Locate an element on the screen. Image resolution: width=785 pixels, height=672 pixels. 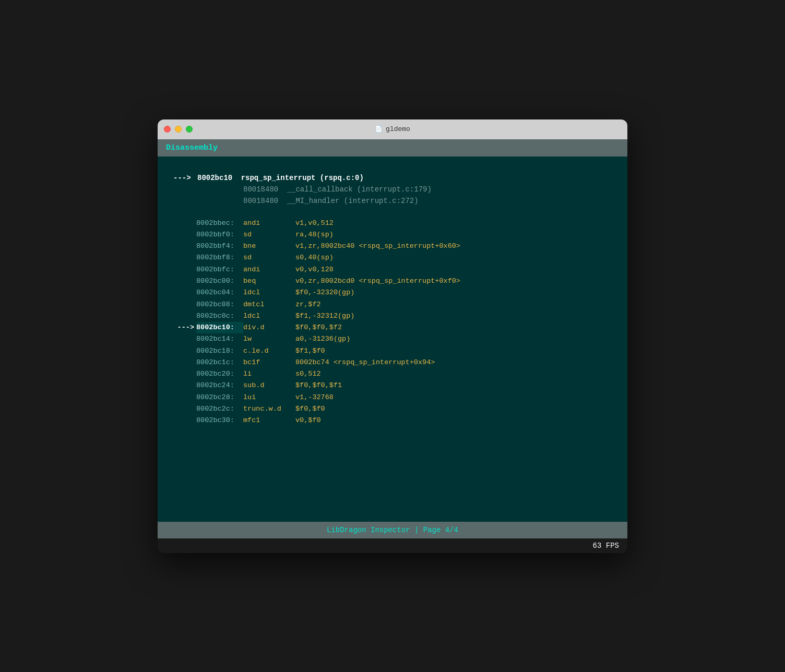
traffic-lights is located at coordinates (179, 129).